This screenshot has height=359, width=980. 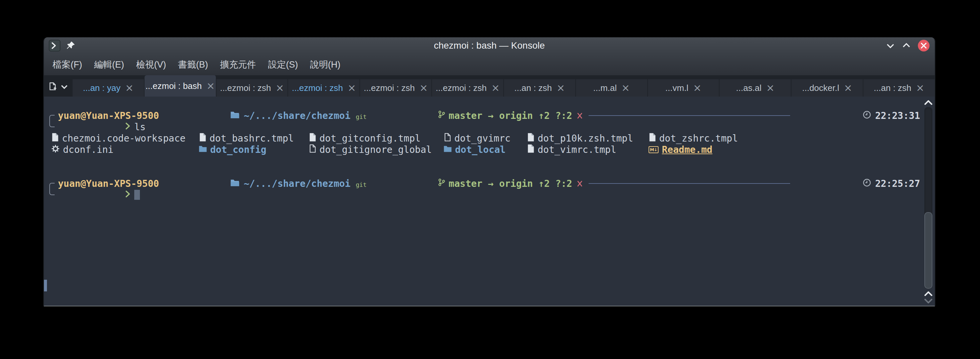 I want to click on scroll-position-marker, so click(x=46, y=286).